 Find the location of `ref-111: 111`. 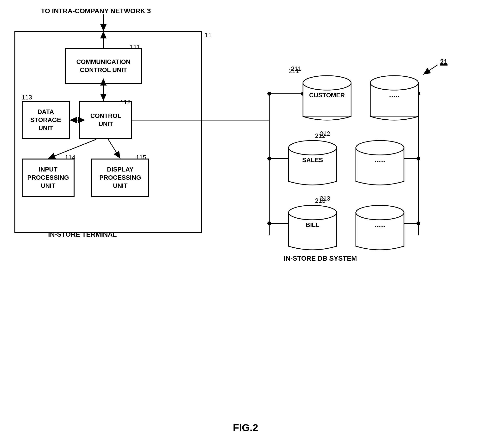

ref-111: 111 is located at coordinates (135, 47).